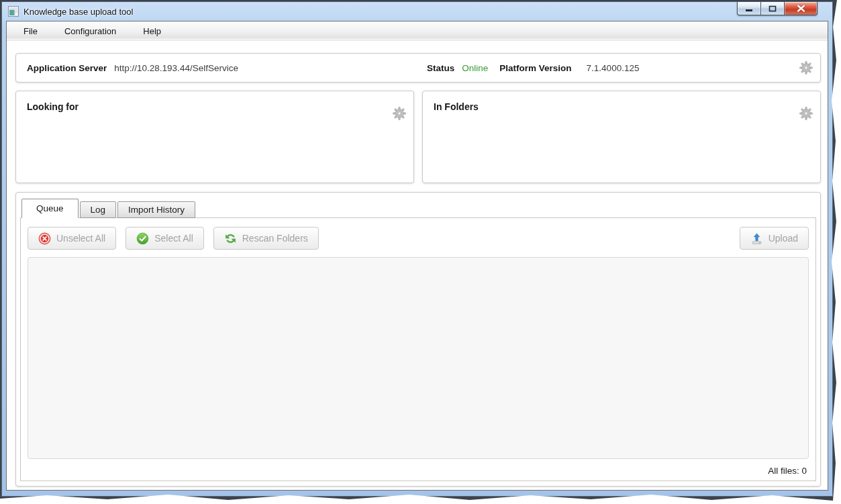 Image resolution: width=841 pixels, height=504 pixels. Describe the element at coordinates (787, 471) in the screenshot. I see `all-files-status: All files: 0` at that location.